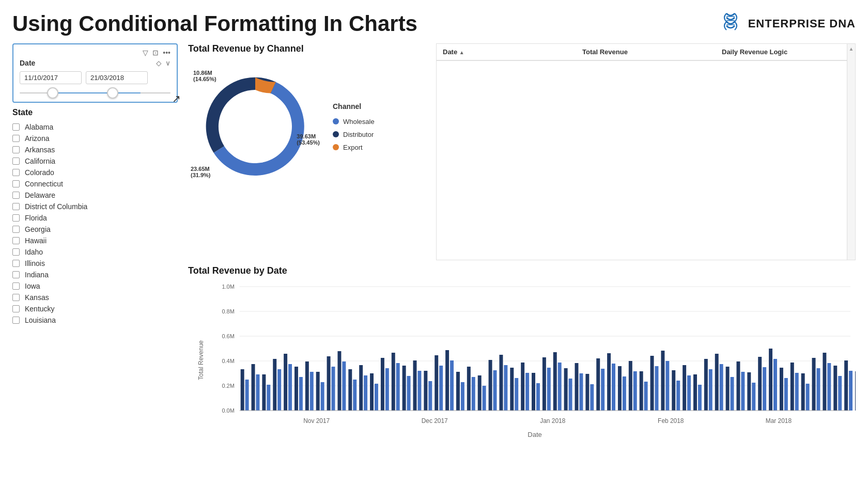  Describe the element at coordinates (53, 93) in the screenshot. I see `slider-thumb-left` at that location.